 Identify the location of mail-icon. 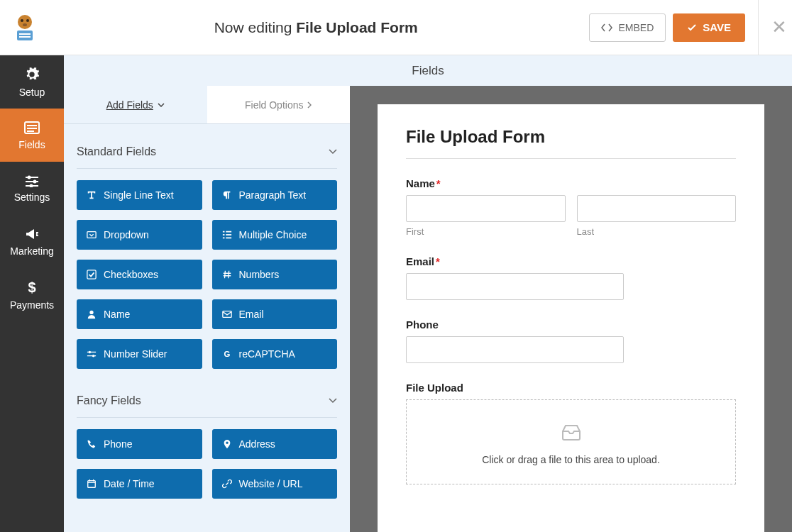
(227, 314).